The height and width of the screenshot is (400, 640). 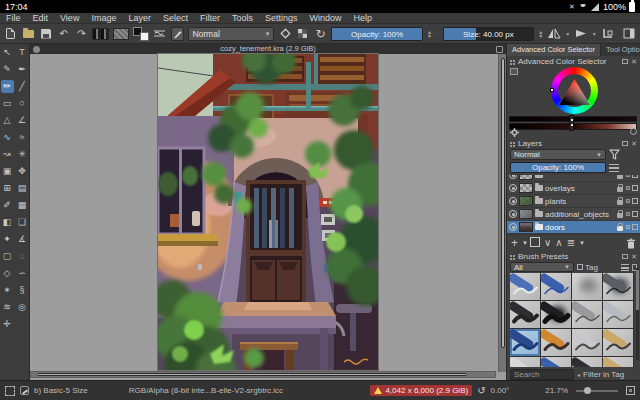 I want to click on tab-advanced-color-selector: Advanced Color Selector, so click(x=554, y=50).